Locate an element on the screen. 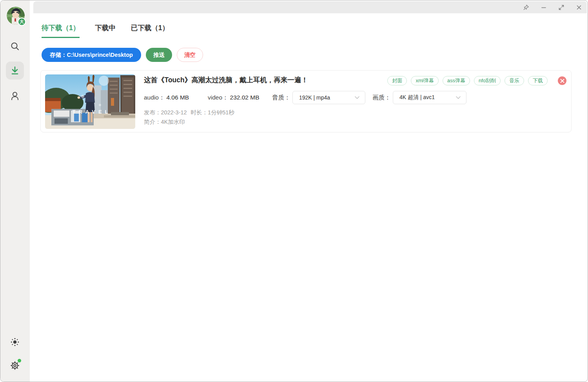 Image resolution: width=588 pixels, height=382 pixels. tag-nfo-scrape: nfo刮削 is located at coordinates (487, 81).